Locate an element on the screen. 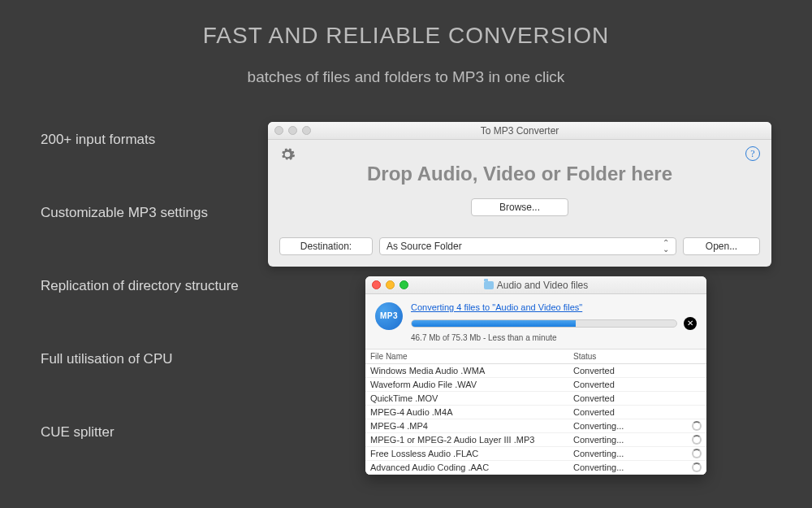 The width and height of the screenshot is (812, 508). table-row: Waveform Audio File .WAVConverted is located at coordinates (536, 385).